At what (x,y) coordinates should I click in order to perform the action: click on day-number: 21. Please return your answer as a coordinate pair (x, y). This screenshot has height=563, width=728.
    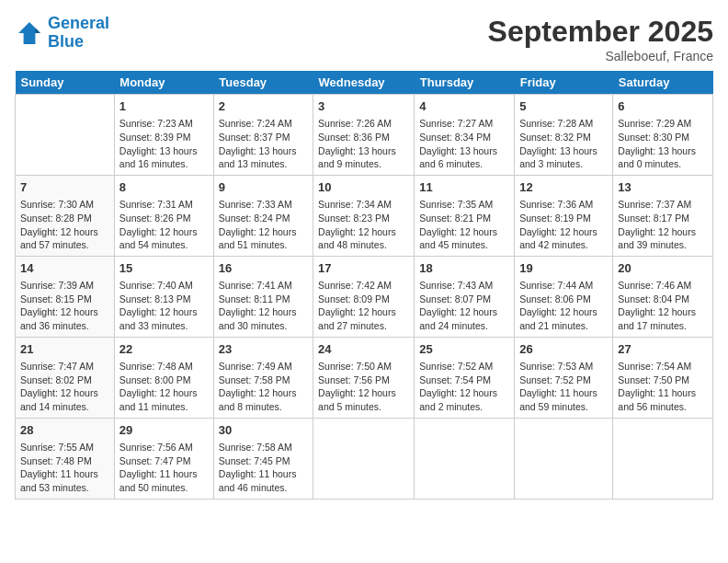
    Looking at the image, I should click on (64, 350).